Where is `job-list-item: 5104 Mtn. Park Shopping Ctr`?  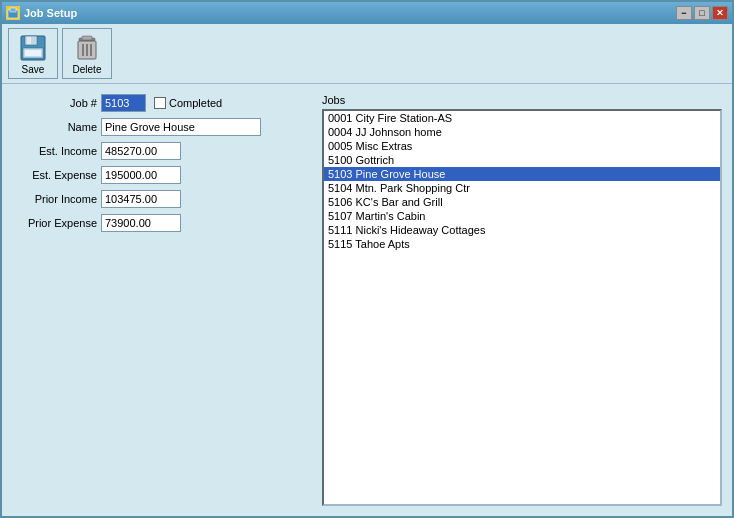
job-list-item: 5104 Mtn. Park Shopping Ctr is located at coordinates (522, 188).